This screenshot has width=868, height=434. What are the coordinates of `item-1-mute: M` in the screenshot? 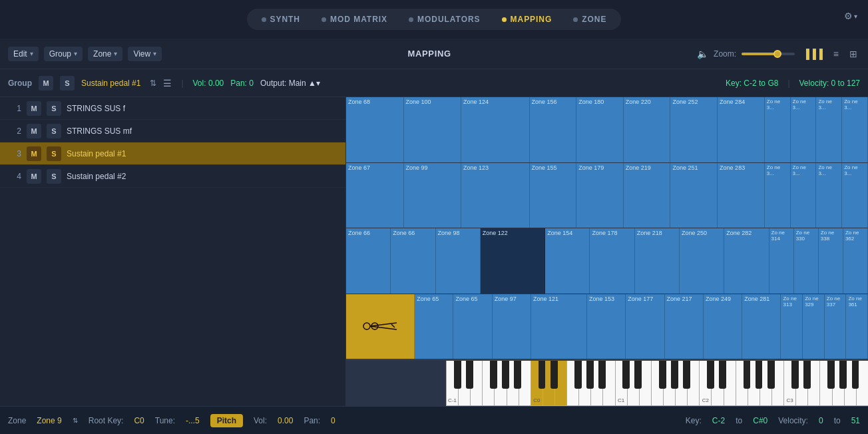 It's located at (34, 108).